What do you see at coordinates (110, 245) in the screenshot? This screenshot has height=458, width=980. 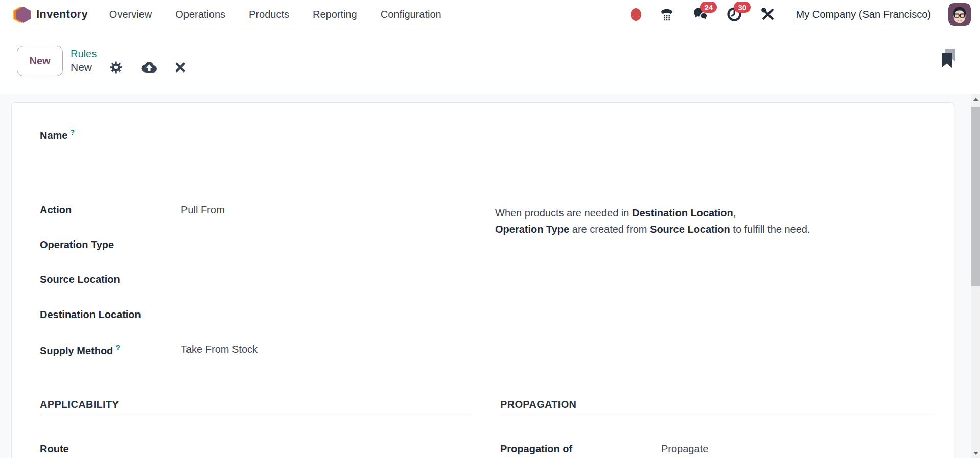 I see `operation-type-label: Operation Type` at bounding box center [110, 245].